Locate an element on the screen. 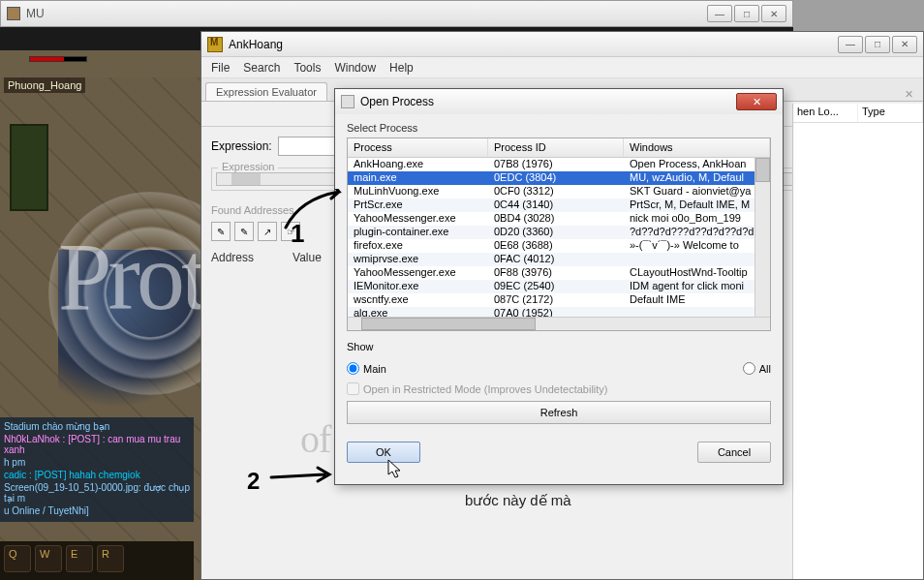 The width and height of the screenshot is (924, 580). ankhoang-app-icon is located at coordinates (215, 45).